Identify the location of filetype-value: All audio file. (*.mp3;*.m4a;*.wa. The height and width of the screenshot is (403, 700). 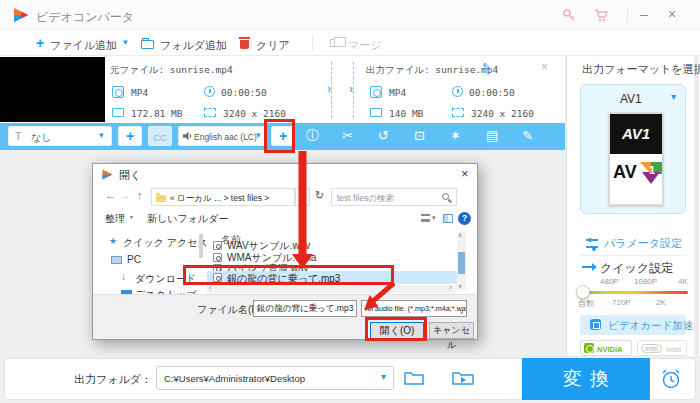
(416, 308).